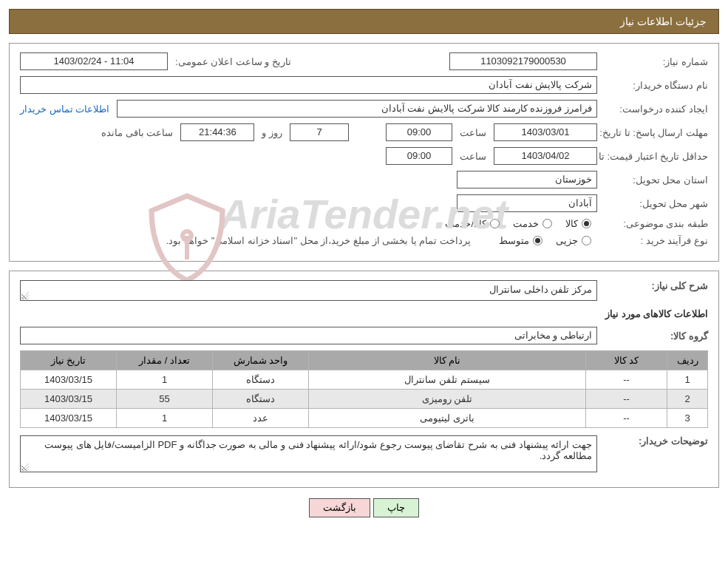 The width and height of the screenshot is (728, 581). Describe the element at coordinates (69, 361) in the screenshot. I see `th-date: تاریخ نیاز` at that location.